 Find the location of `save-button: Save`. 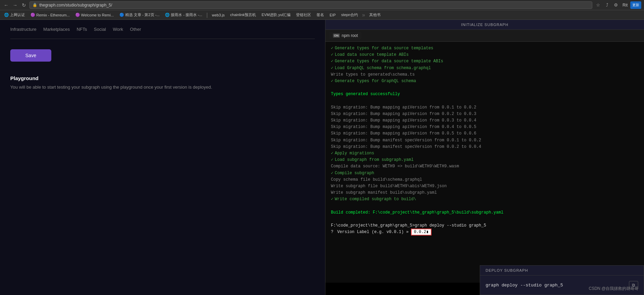

save-button: Save is located at coordinates (31, 55).